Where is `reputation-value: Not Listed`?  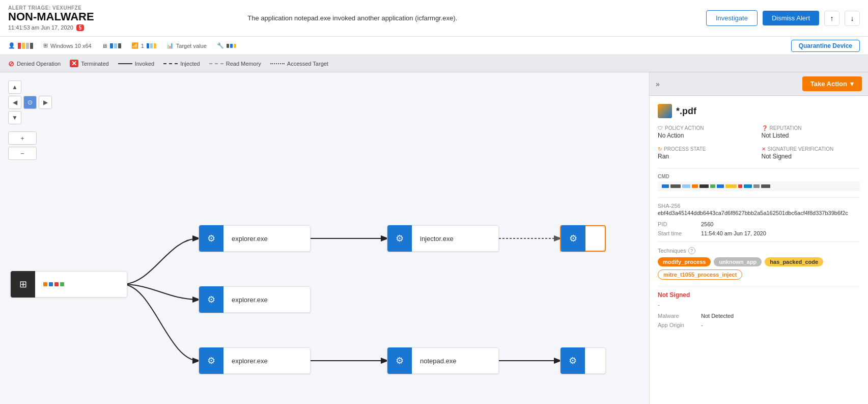 reputation-value: Not Listed is located at coordinates (811, 136).